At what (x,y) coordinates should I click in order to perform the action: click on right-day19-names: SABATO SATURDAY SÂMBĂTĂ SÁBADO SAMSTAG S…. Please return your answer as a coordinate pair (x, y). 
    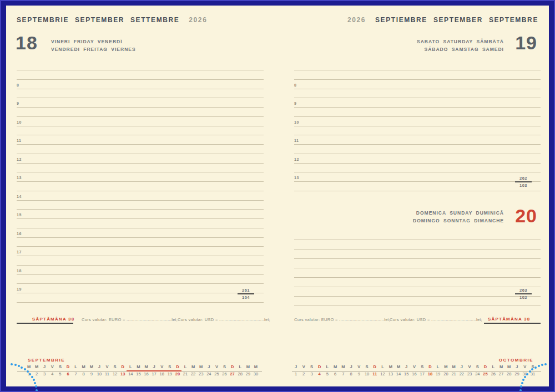
    Looking at the image, I should click on (461, 45).